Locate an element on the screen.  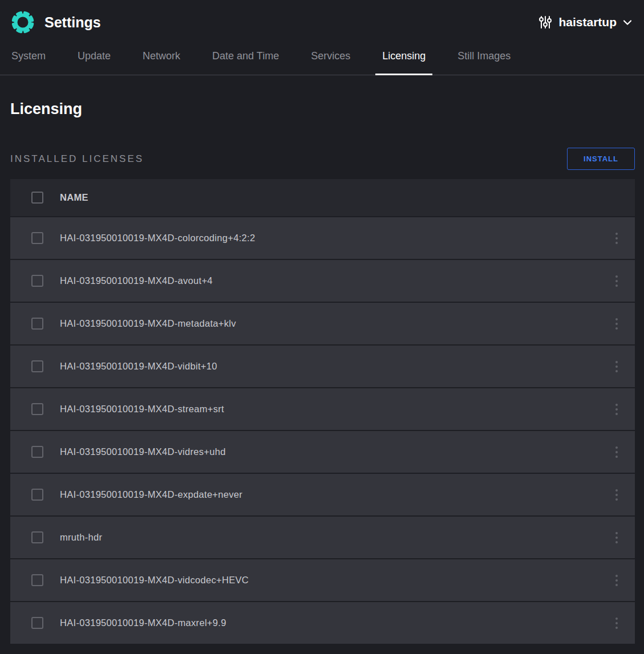
table-row: HAI-031950010019-MX4D-expdate+never is located at coordinates (323, 495).